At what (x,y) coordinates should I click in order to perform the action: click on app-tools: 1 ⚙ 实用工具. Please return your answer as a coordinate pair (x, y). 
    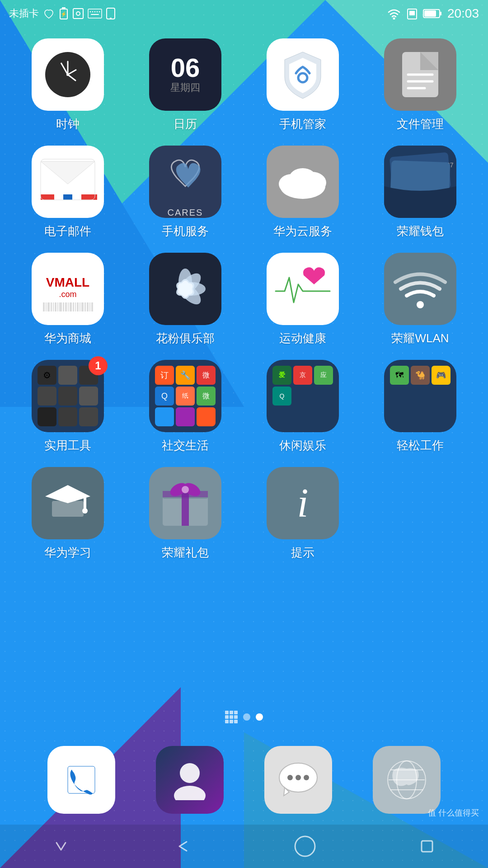
    Looking at the image, I should click on (68, 407).